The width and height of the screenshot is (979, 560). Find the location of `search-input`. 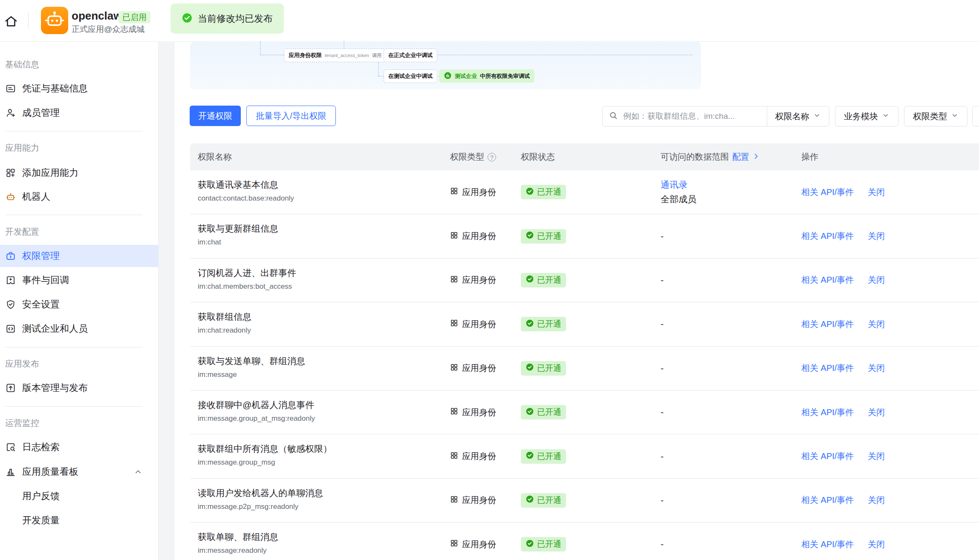

search-input is located at coordinates (687, 116).